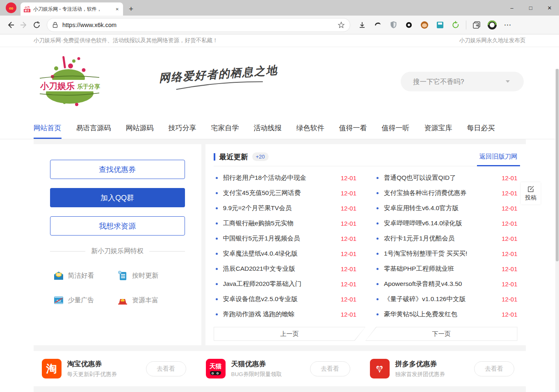 The image size is (559, 392). I want to click on feature-timely-update: 按时更新, so click(149, 276).